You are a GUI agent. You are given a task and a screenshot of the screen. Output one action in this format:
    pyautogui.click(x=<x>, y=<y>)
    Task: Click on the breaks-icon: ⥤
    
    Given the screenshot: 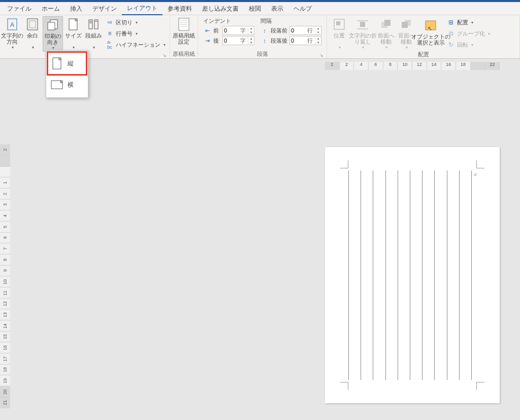 What is the action you would take?
    pyautogui.click(x=110, y=22)
    